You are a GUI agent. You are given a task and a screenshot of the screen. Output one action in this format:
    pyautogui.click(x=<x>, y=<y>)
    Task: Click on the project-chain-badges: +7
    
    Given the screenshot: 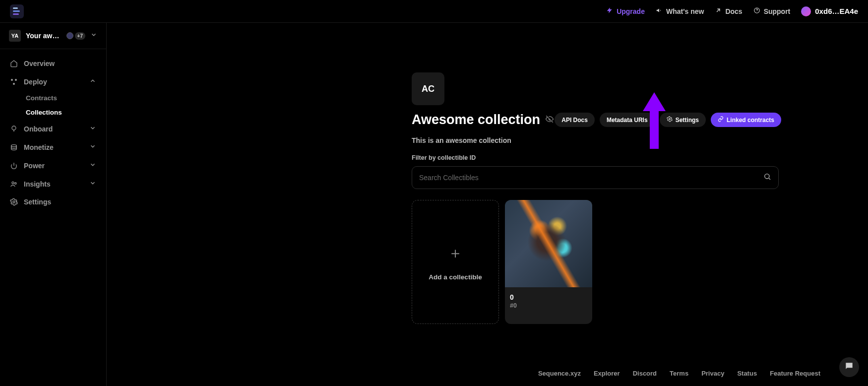 What is the action you would take?
    pyautogui.click(x=76, y=36)
    